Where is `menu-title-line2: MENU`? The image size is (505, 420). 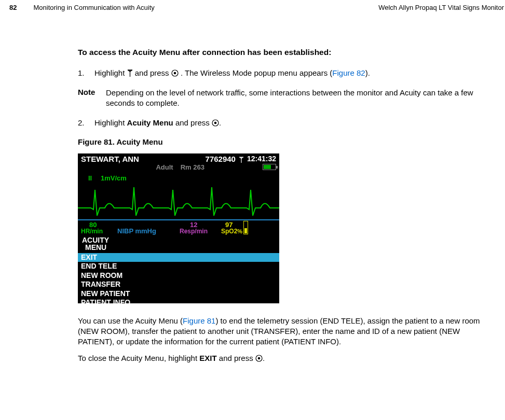
menu-title-line2: MENU is located at coordinates (97, 247).